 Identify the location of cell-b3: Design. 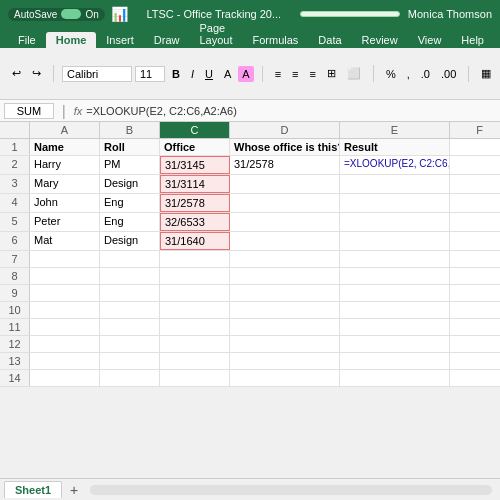
(130, 184).